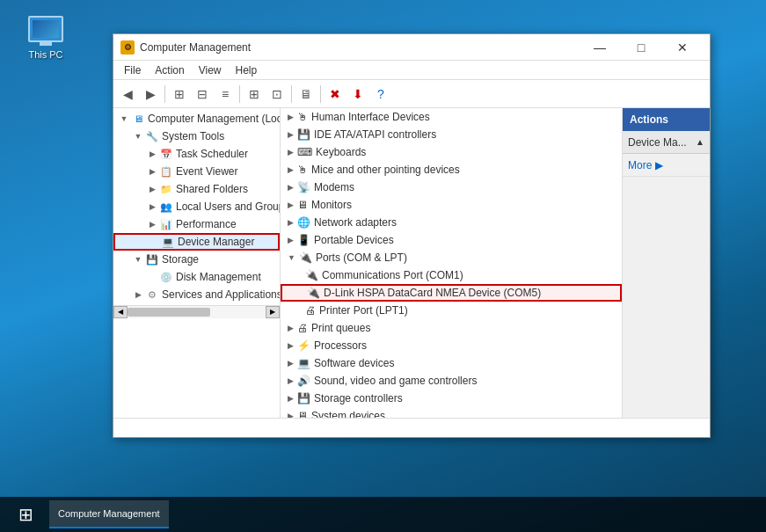 The image size is (766, 532). What do you see at coordinates (197, 224) in the screenshot?
I see `sidebar-item-performance: ▶ 📊 Performance` at bounding box center [197, 224].